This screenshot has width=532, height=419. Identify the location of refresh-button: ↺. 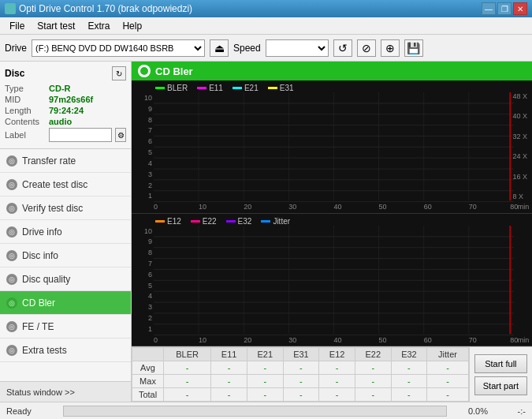
(343, 48).